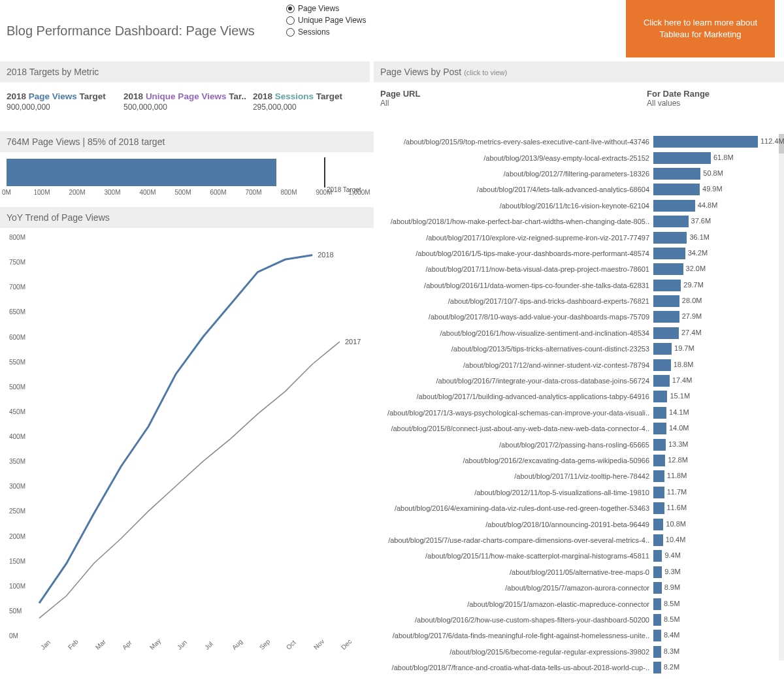 The height and width of the screenshot is (695, 784). What do you see at coordinates (578, 381) in the screenshot?
I see `post-bar-row: /about/blog/2016/7/integrate-your-data-c…` at bounding box center [578, 381].